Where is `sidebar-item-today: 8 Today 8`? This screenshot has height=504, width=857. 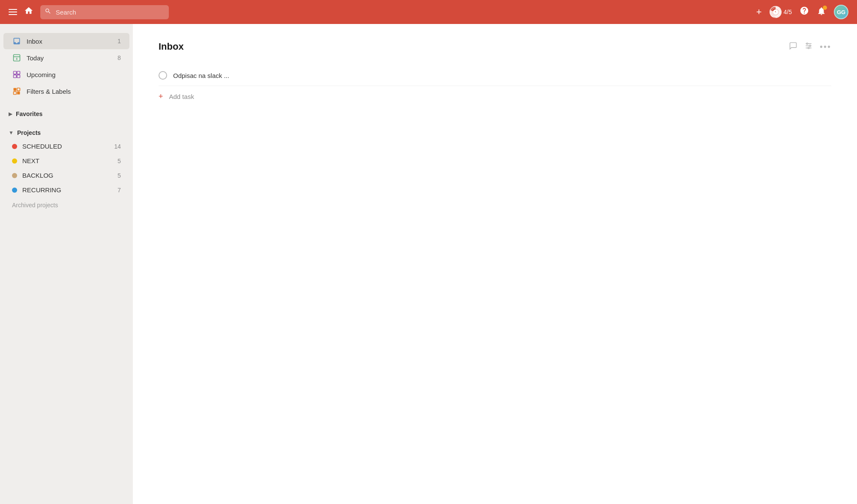
sidebar-item-today: 8 Today 8 is located at coordinates (66, 58).